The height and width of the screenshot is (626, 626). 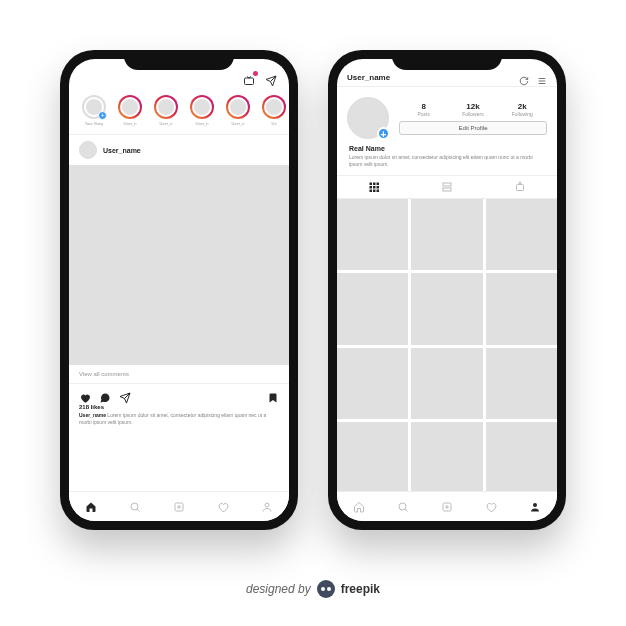 What do you see at coordinates (424, 106) in the screenshot?
I see `stat-number: 8` at bounding box center [424, 106].